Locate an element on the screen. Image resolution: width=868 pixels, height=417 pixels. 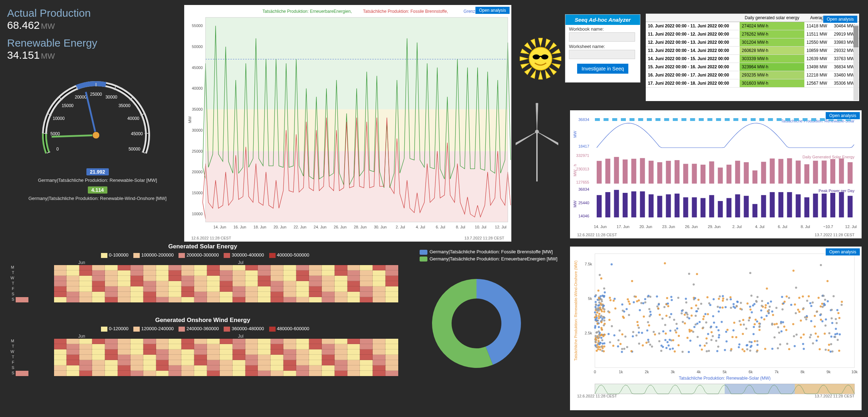
investigate-button: Investigate in Seeq is located at coordinates (602, 69).